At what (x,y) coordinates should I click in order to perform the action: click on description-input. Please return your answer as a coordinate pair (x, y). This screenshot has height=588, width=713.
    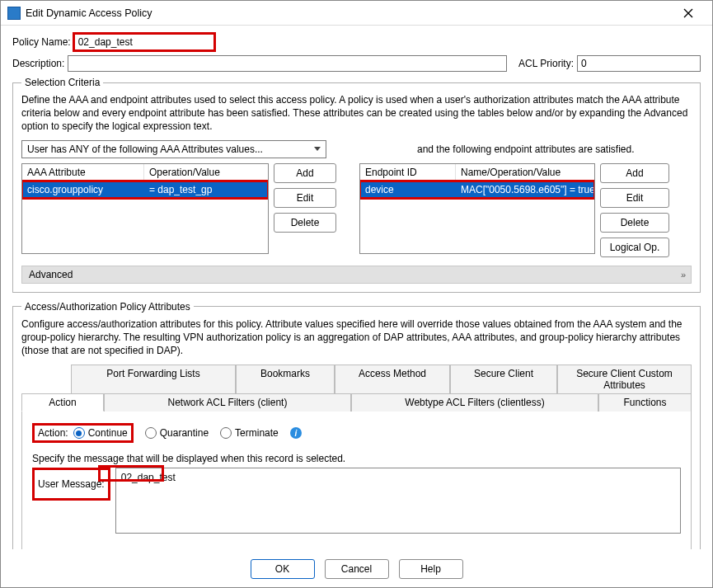
    Looking at the image, I should click on (287, 64).